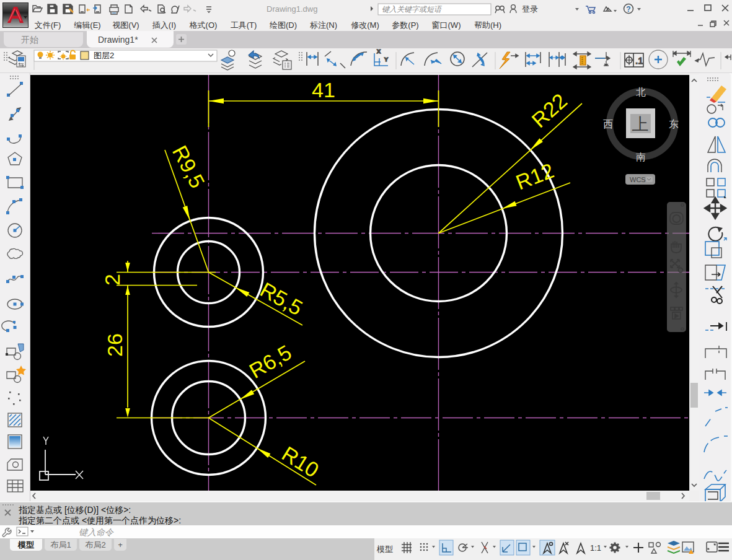 The image size is (732, 560). What do you see at coordinates (641, 125) in the screenshot?
I see `svg-text: 上` at bounding box center [641, 125].